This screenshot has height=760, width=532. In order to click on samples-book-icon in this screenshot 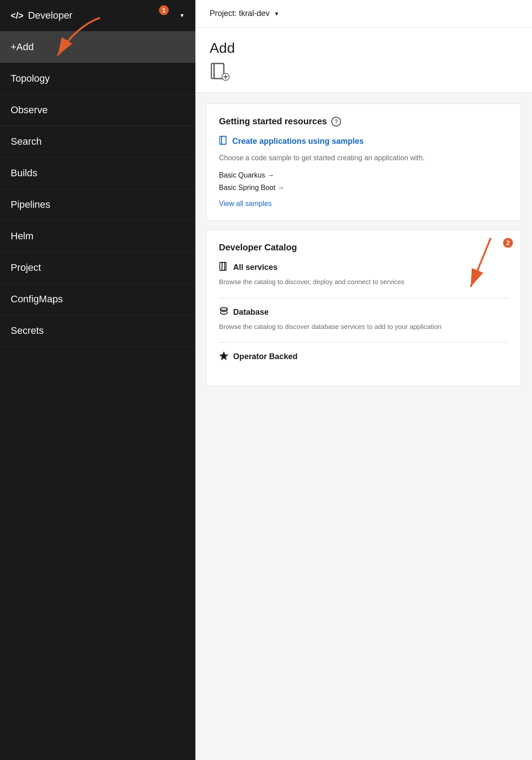, I will do `click(224, 141)`.